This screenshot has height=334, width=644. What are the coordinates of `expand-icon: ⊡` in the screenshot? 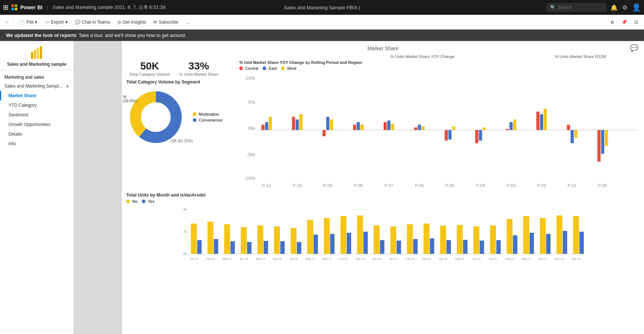 It's located at (636, 22).